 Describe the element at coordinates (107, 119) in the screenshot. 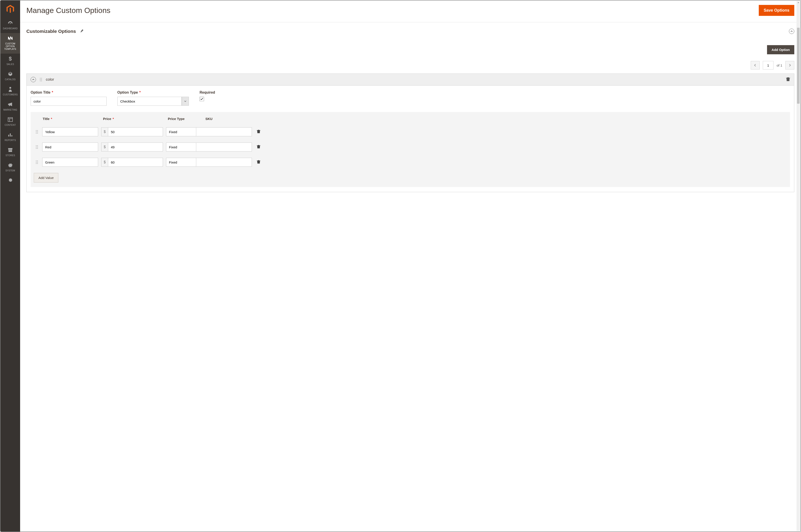

I see `col-price-header: Price` at that location.